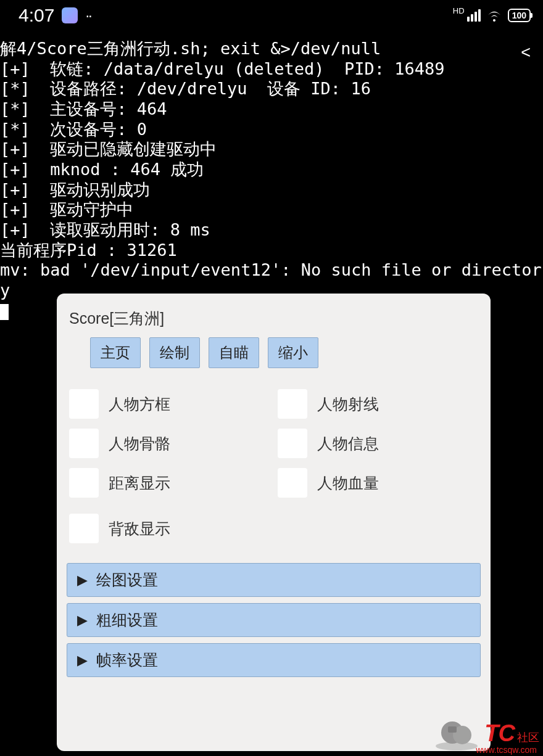 Image resolution: width=543 pixels, height=756 pixels. I want to click on watermark-text: TC 社区, so click(512, 734).